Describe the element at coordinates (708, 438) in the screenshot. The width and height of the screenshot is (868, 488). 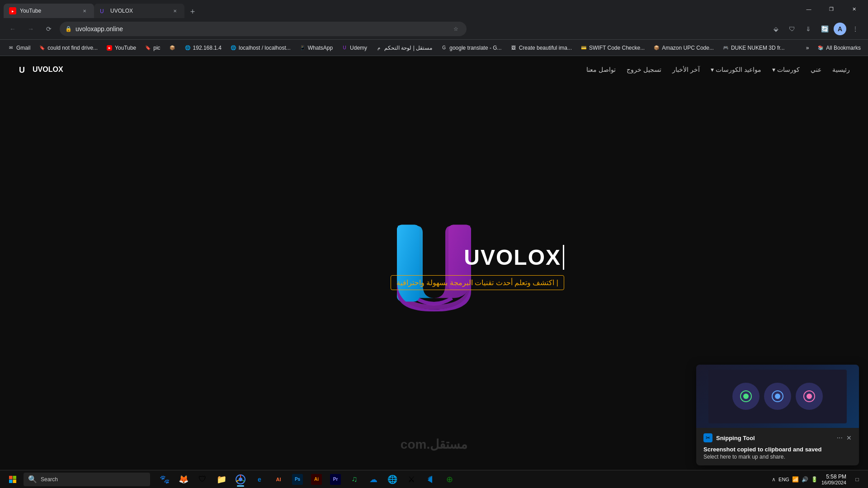
I see `snipping-tool-icon: ✂` at that location.